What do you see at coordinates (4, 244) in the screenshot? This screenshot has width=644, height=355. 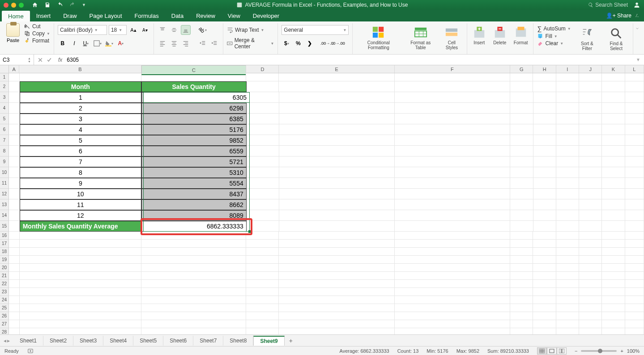 I see `row-header-17: 17` at bounding box center [4, 244].